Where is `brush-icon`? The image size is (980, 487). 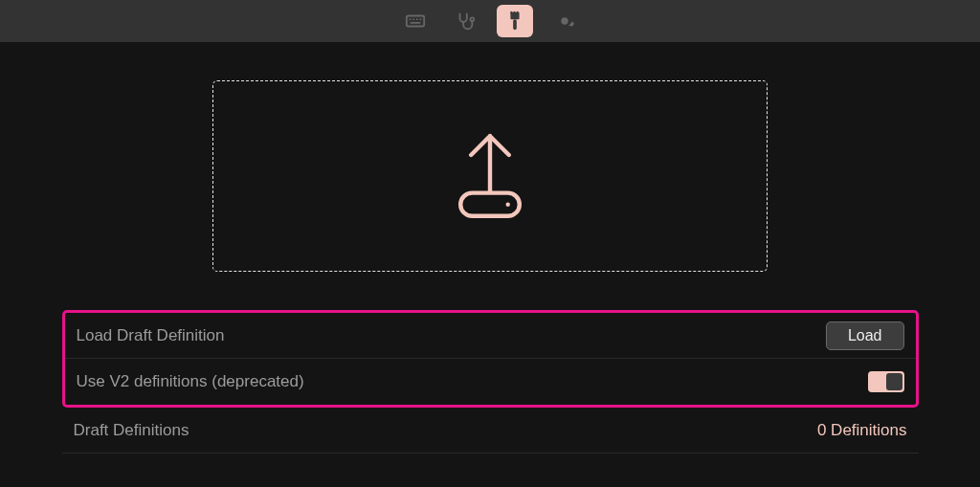 brush-icon is located at coordinates (515, 21).